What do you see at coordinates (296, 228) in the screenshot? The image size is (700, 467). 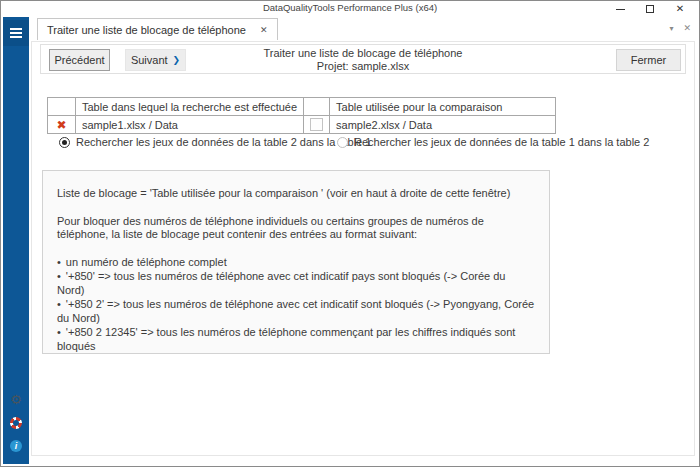 I see `info-paragraph: Pour bloquer des numéros de téléphone in…` at bounding box center [296, 228].